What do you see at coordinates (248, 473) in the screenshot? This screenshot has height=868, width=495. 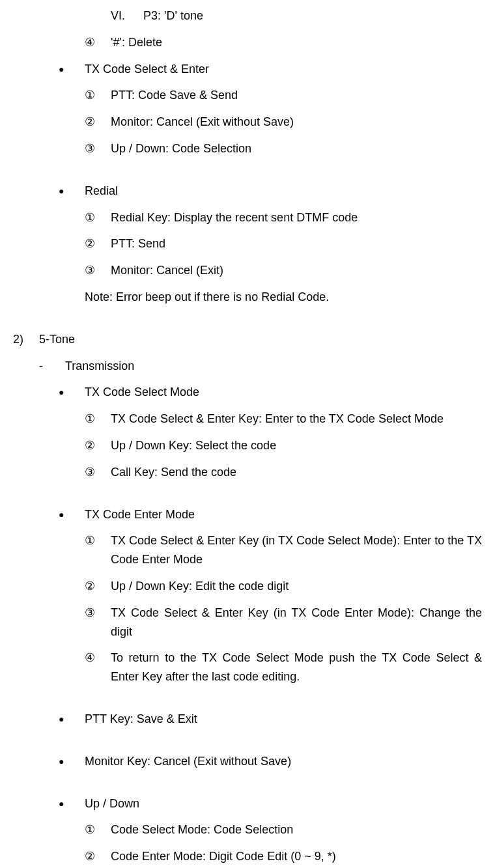 I see `list-item: ③ Call Key: Send the code` at bounding box center [248, 473].